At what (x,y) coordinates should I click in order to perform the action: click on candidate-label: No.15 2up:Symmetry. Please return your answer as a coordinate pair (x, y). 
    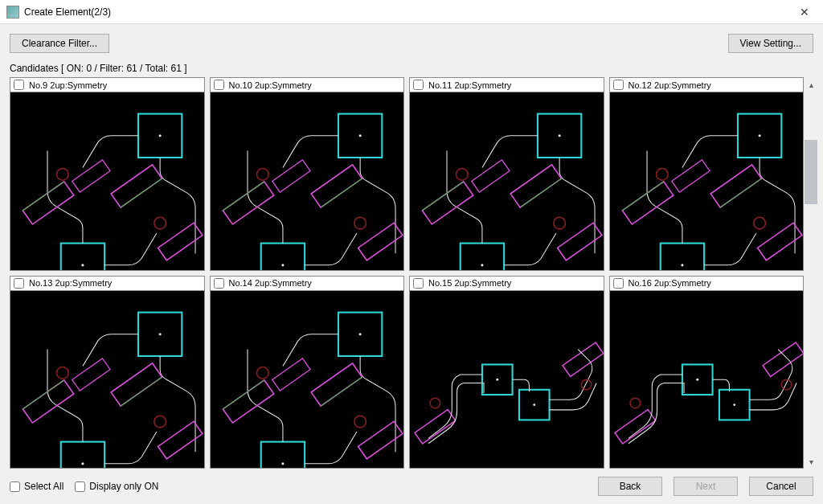
    Looking at the image, I should click on (469, 283).